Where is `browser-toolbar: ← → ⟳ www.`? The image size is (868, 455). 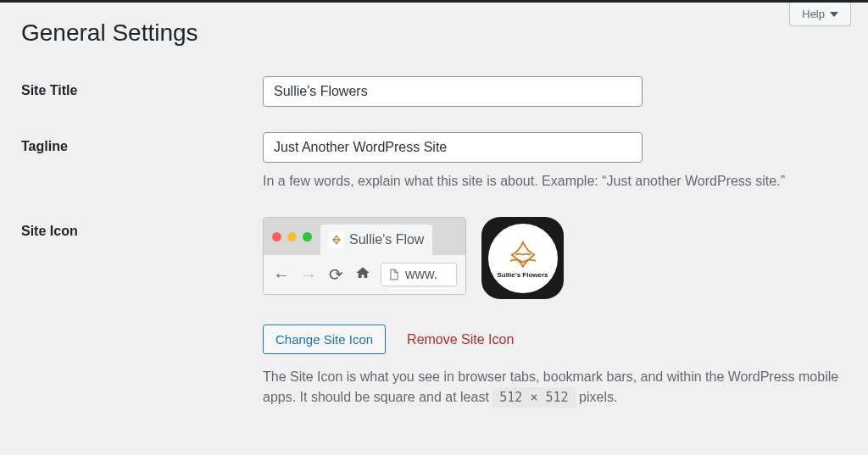
browser-toolbar: ← → ⟳ www. is located at coordinates (364, 275).